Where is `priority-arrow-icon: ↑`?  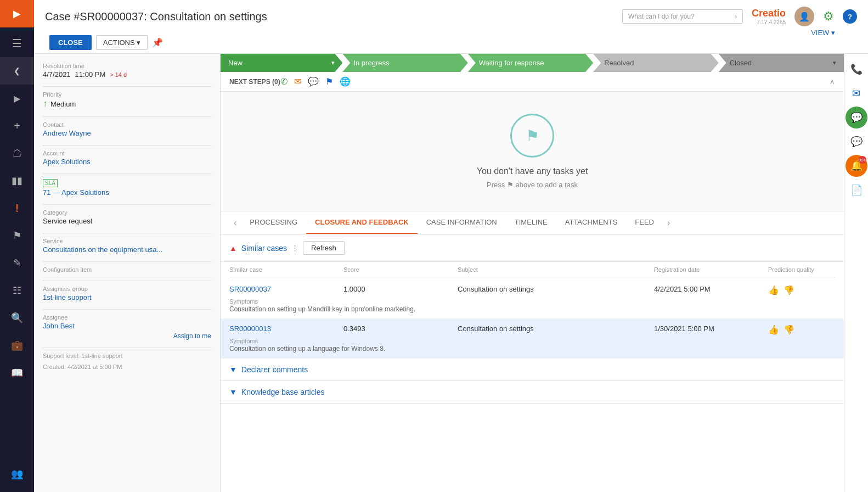 priority-arrow-icon: ↑ is located at coordinates (45, 104).